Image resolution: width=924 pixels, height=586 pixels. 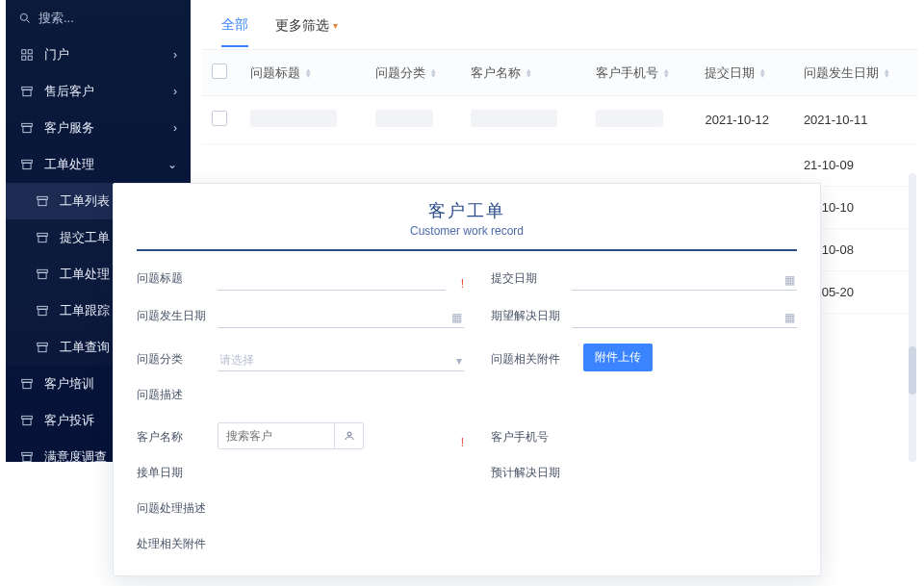 What do you see at coordinates (684, 439) in the screenshot?
I see `input-customer-phone` at bounding box center [684, 439].